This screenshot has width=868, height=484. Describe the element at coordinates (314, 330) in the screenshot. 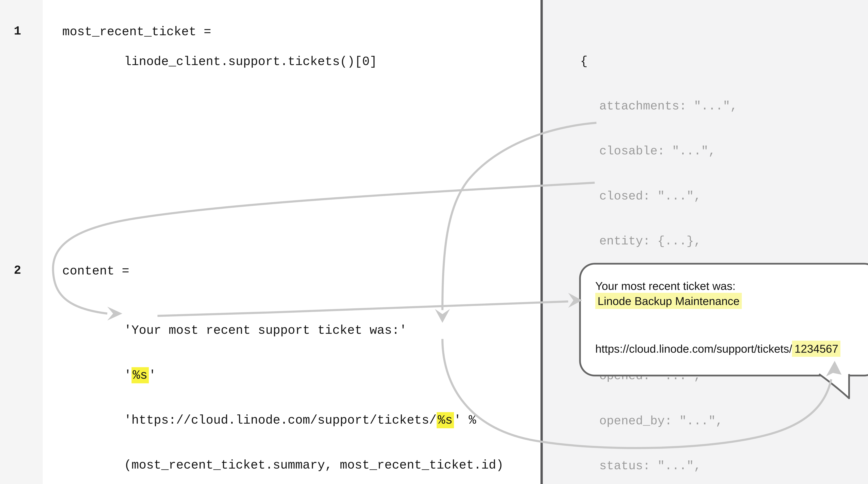

I see `code-string-1: 'Your most recent support ticket was:'` at that location.